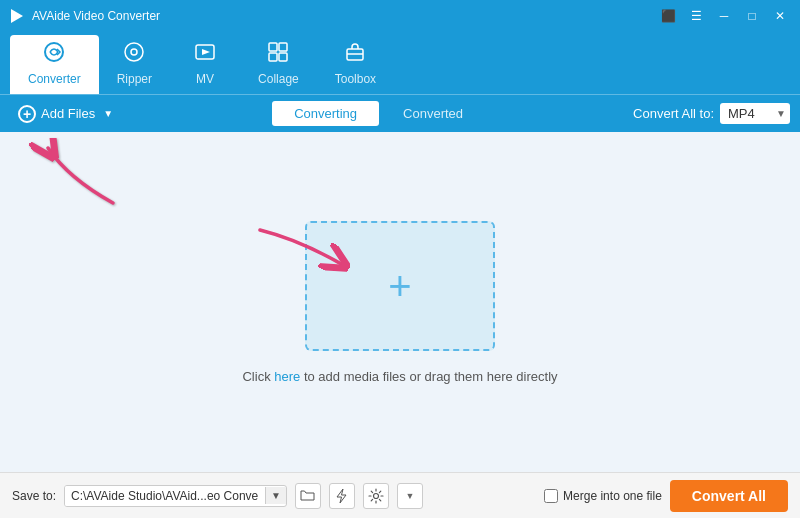 This screenshot has height=518, width=800. I want to click on drop-hint-link: here, so click(287, 376).